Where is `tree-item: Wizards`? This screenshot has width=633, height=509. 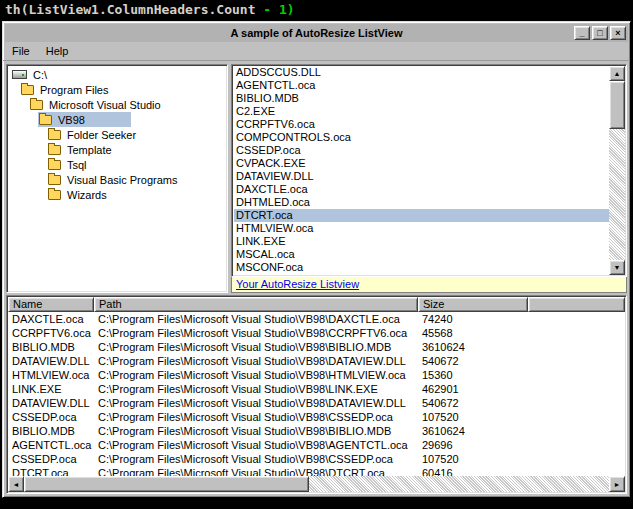 tree-item: Wizards is located at coordinates (118, 194).